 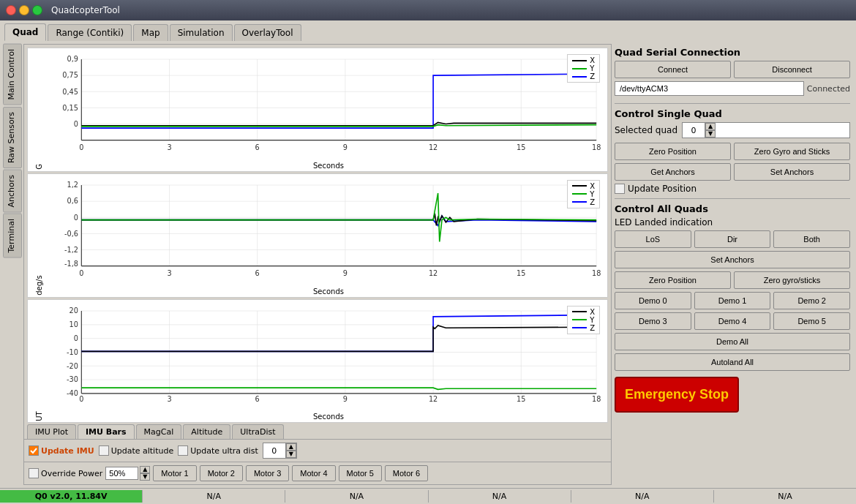 I want to click on status-item-2: N/A, so click(x=357, y=496).